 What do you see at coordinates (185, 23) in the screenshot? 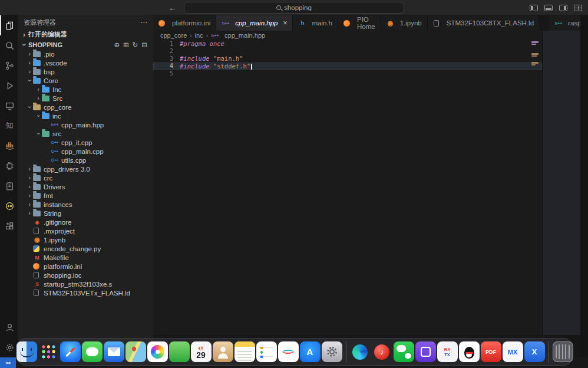
I see `tab-platformio-ini: platformio.ini` at bounding box center [185, 23].